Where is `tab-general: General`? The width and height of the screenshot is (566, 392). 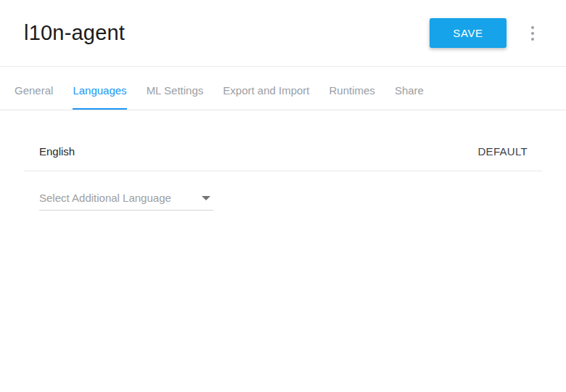
tab-general: General is located at coordinates (33, 89).